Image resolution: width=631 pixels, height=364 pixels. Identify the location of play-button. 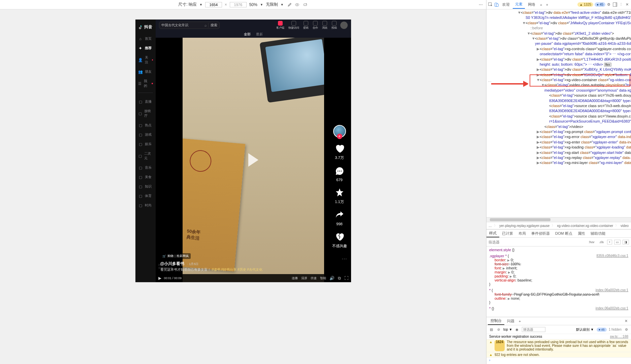
(253, 160).